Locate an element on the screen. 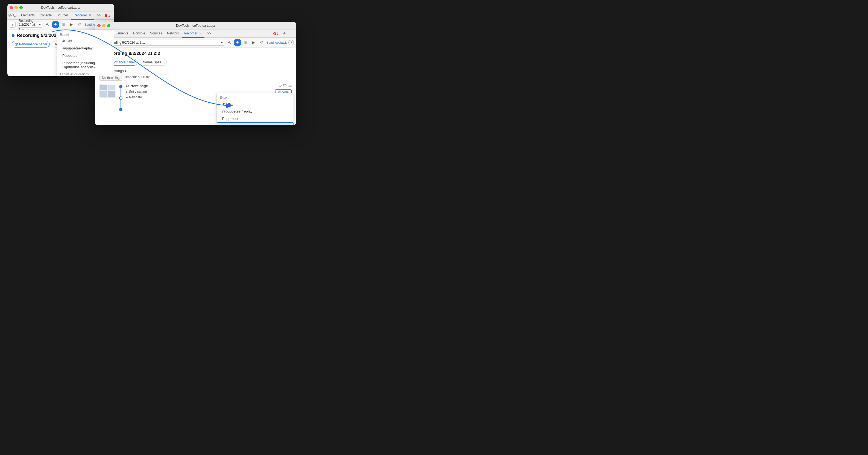 The height and width of the screenshot is (455, 868). send-feedback-2: Send feedback is located at coordinates (277, 42).